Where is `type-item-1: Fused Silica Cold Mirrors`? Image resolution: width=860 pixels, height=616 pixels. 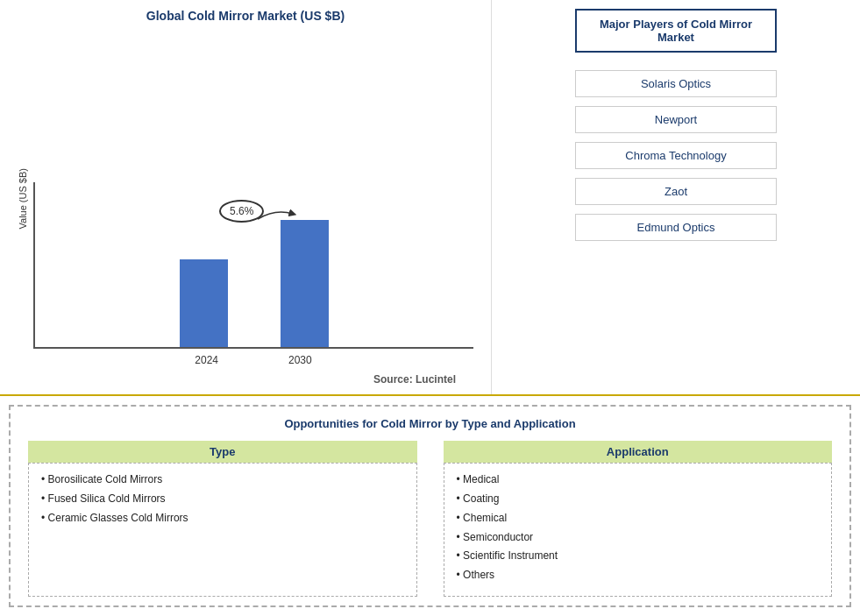
type-item-1: Fused Silica Cold Mirrors is located at coordinates (223, 499).